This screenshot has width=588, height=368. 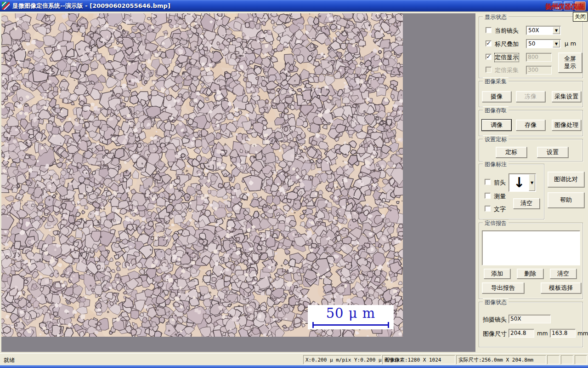 I want to click on arrow-checkbox, so click(x=488, y=182).